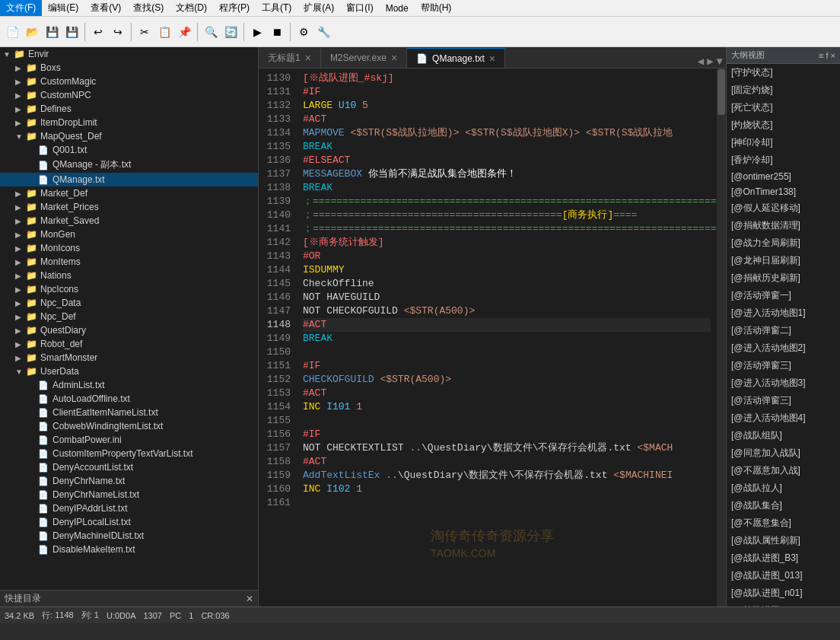 Image resolution: width=840 pixels, height=640 pixels. What do you see at coordinates (784, 314) in the screenshot?
I see `right-panel-item: [@进入活动地图1]` at bounding box center [784, 314].